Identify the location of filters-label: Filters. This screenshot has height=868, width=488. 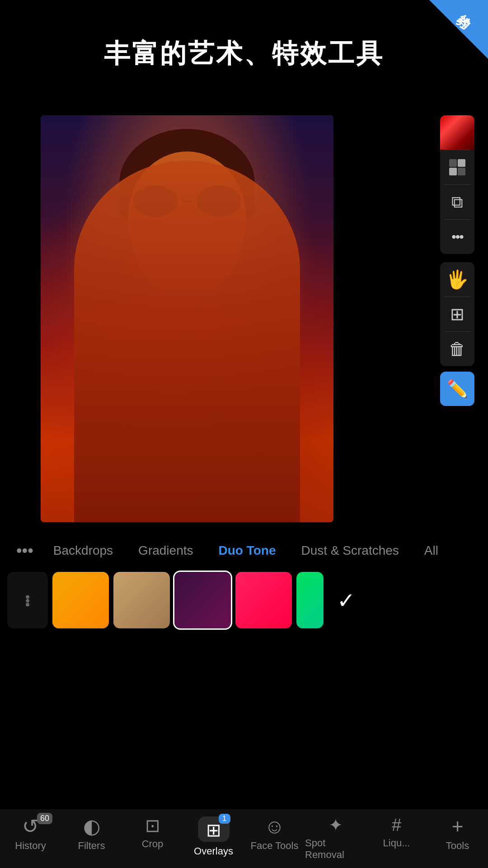
(92, 846).